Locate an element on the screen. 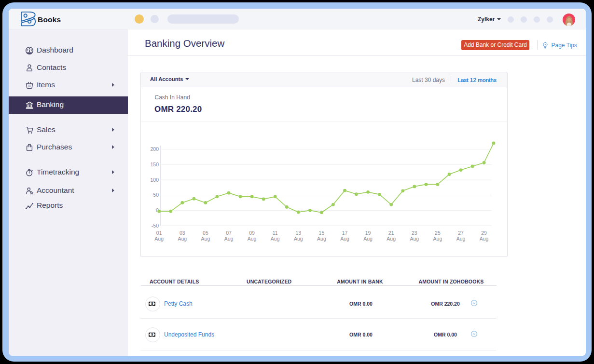  svg-text: -50 is located at coordinates (154, 226).